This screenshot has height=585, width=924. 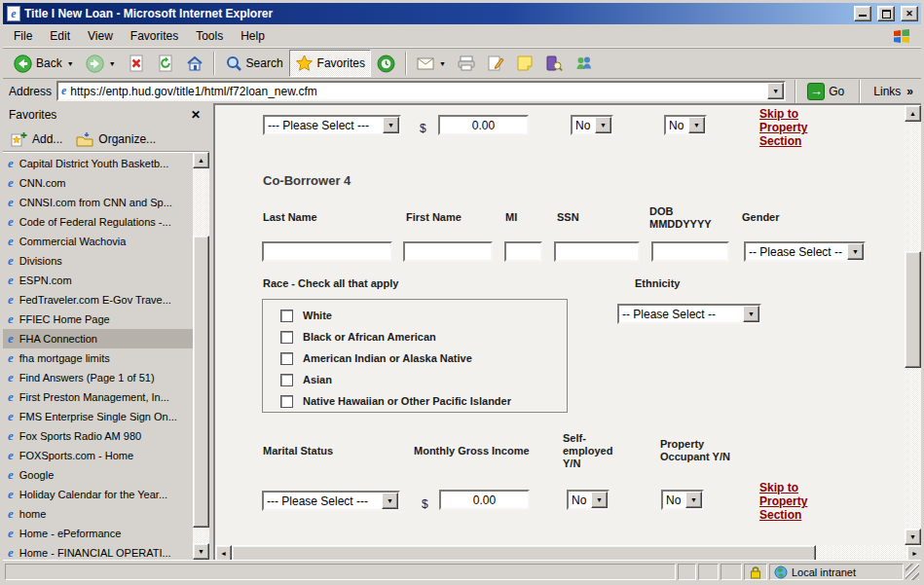 I want to click on favorites-item: eFMS Enterprise Single Sign On..., so click(x=97, y=417).